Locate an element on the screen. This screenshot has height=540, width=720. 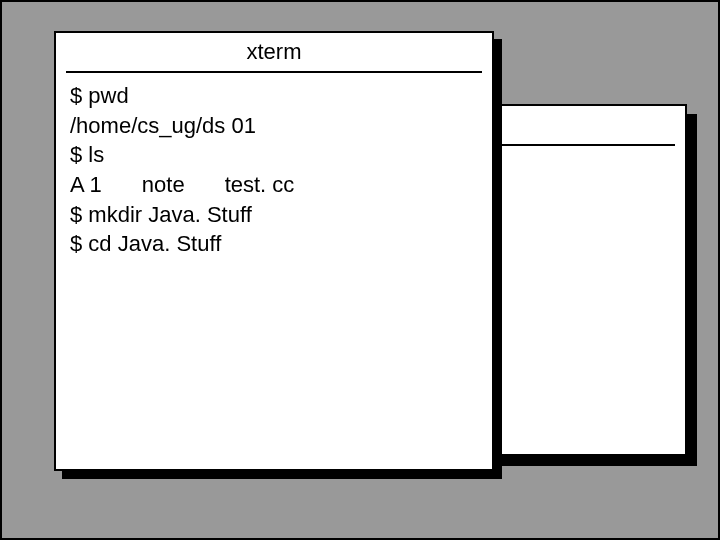
ls-entry: test. cc is located at coordinates (260, 185).